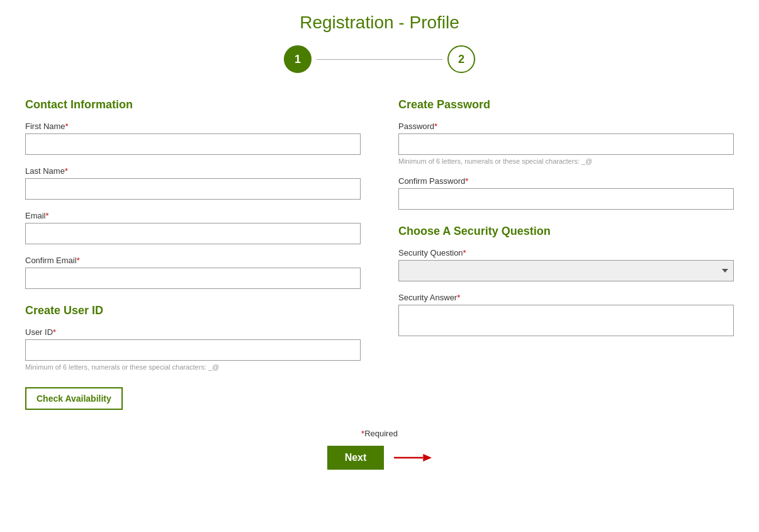  What do you see at coordinates (566, 144) in the screenshot?
I see `password-group: Password* Minimum of 6 letters, numerals…` at bounding box center [566, 144].